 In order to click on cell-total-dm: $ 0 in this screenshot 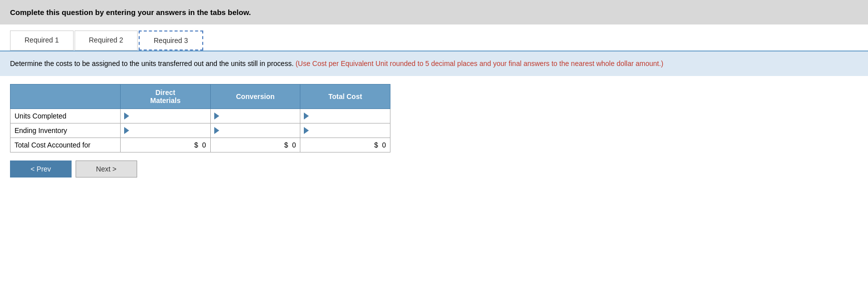, I will do `click(166, 145)`.